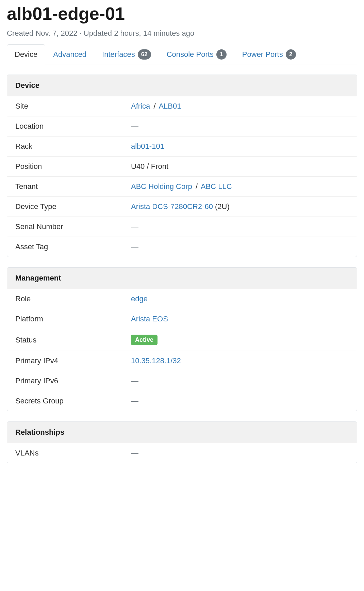 This screenshot has width=364, height=591. What do you see at coordinates (135, 453) in the screenshot?
I see `vlans-value: —` at bounding box center [135, 453].